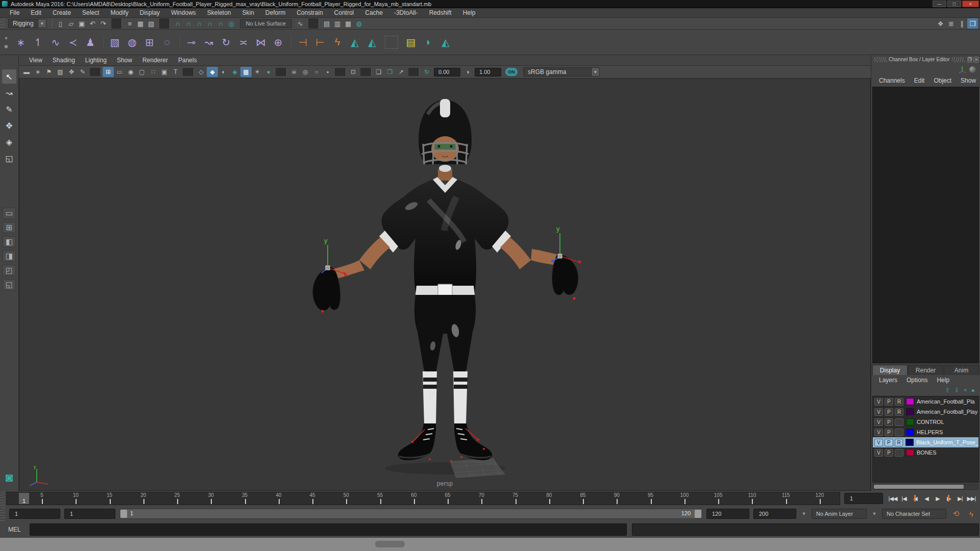 The height and width of the screenshot is (551, 980). What do you see at coordinates (338, 23) in the screenshot?
I see `ipr-render-icon: ▥` at bounding box center [338, 23].